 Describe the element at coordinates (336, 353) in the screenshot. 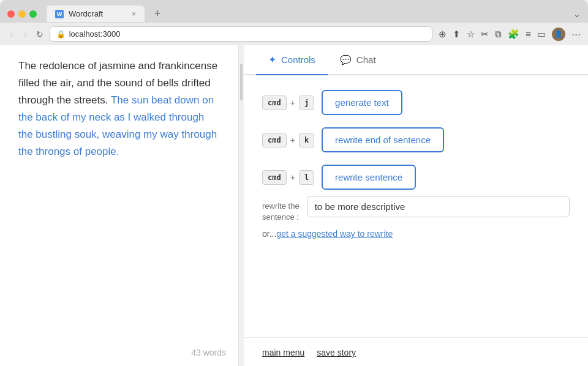

I see `save-story-link: save story` at that location.